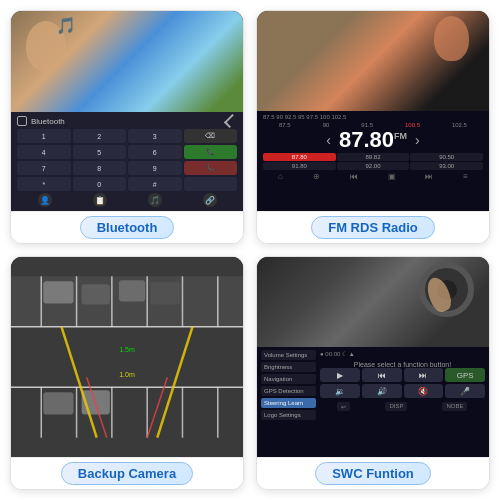 This screenshot has width=500, height=500. I want to click on fm-preset-1: 87.80, so click(300, 157).